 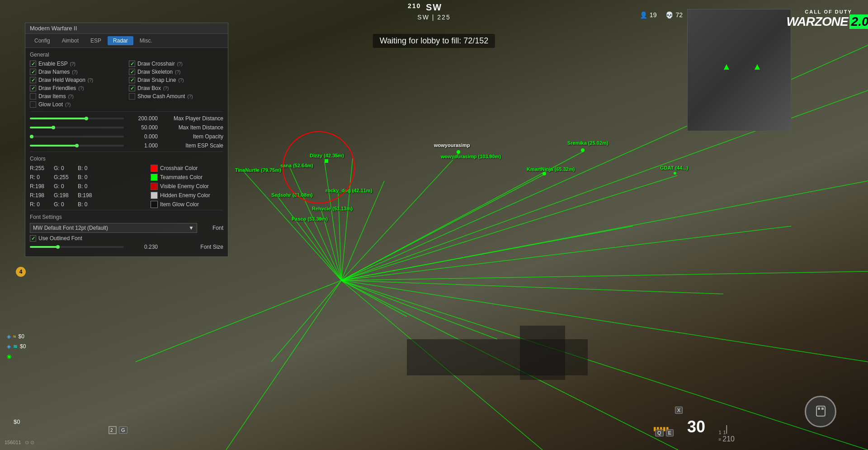 I want to click on warzone-logo: CALL OF DUTY WARZONE 2.0, so click(x=828, y=19).